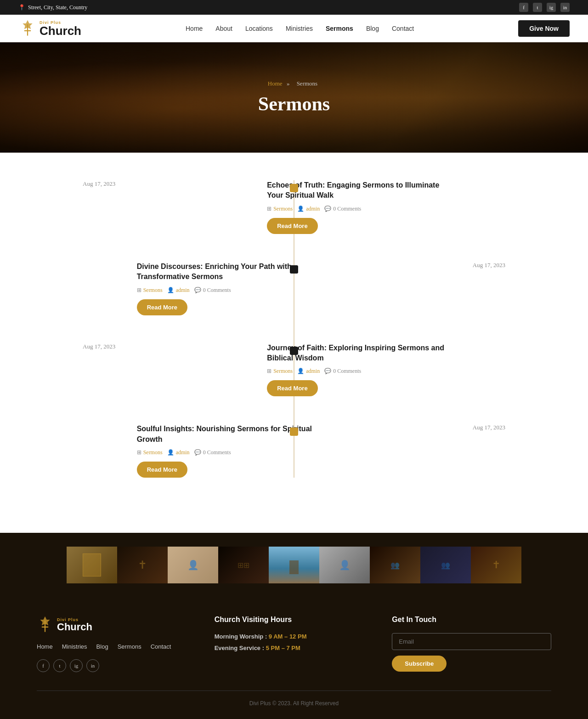 The width and height of the screenshot is (588, 719). Describe the element at coordinates (307, 84) in the screenshot. I see `breadcrumb-current: Sermons` at that location.